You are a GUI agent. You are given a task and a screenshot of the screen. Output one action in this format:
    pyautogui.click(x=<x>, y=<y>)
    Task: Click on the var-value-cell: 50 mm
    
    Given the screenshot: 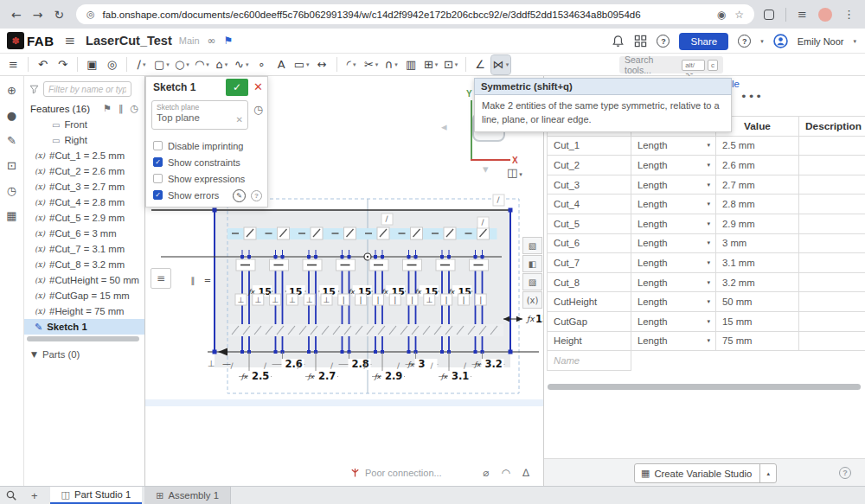 What is the action you would take?
    pyautogui.click(x=758, y=302)
    